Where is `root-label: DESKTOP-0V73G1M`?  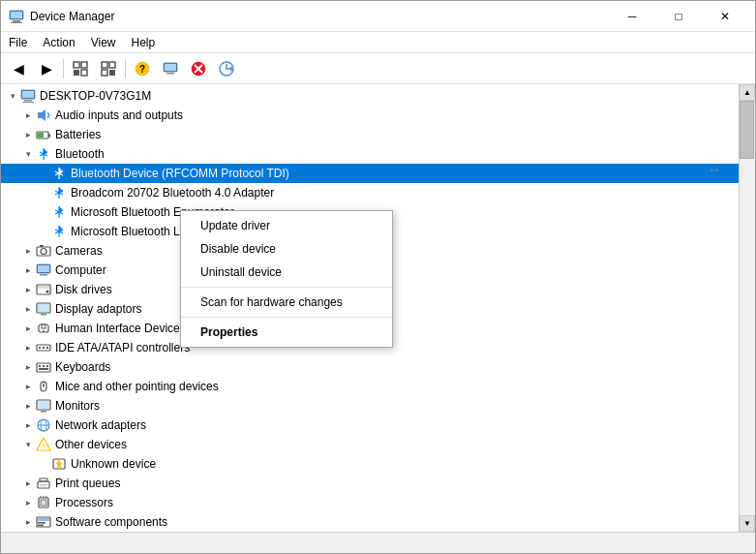
root-label: DESKTOP-0V73G1M is located at coordinates (95, 96).